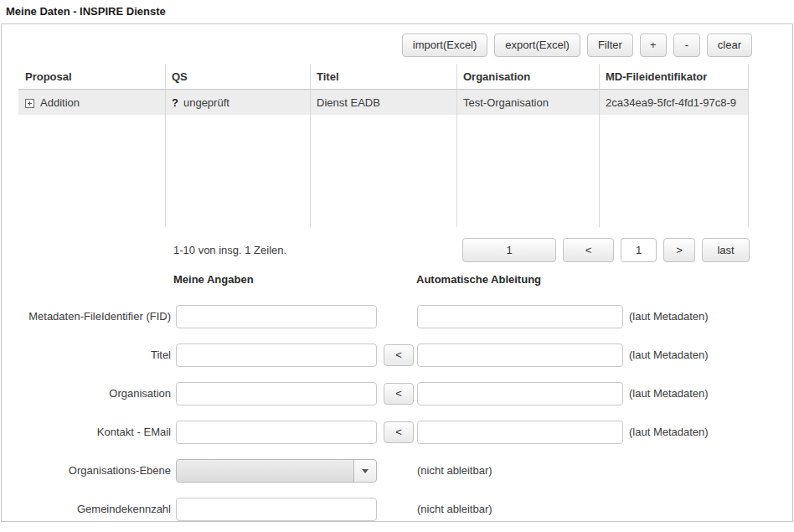 Image resolution: width=794 pixels, height=532 pixels. Describe the element at coordinates (610, 45) in the screenshot. I see `filter-button: Filter` at that location.